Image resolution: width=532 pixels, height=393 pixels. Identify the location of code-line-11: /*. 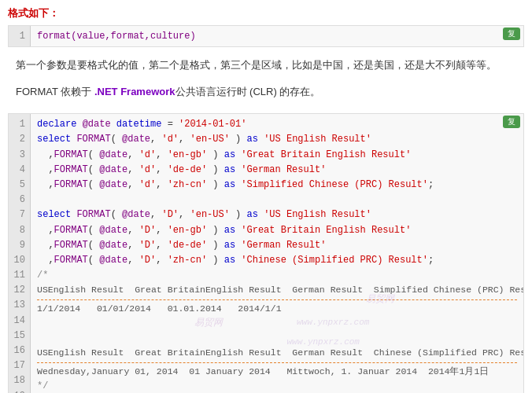
(277, 275).